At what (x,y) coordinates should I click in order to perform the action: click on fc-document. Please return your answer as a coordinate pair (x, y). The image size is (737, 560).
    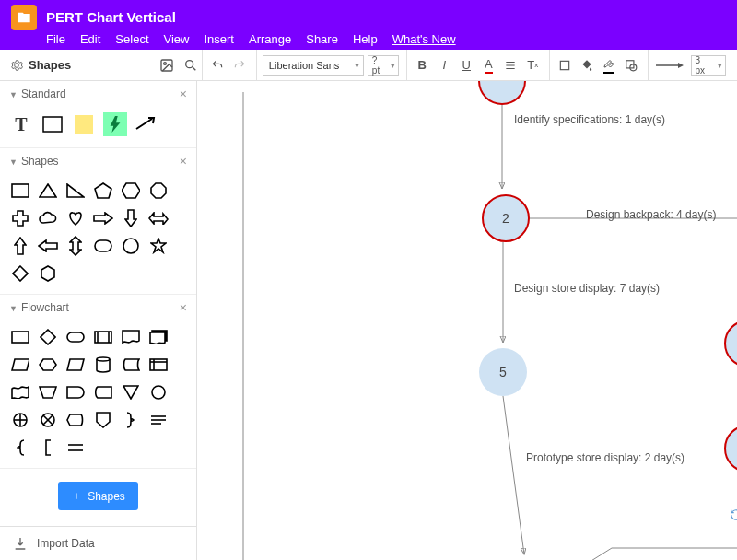
    Looking at the image, I should click on (131, 337).